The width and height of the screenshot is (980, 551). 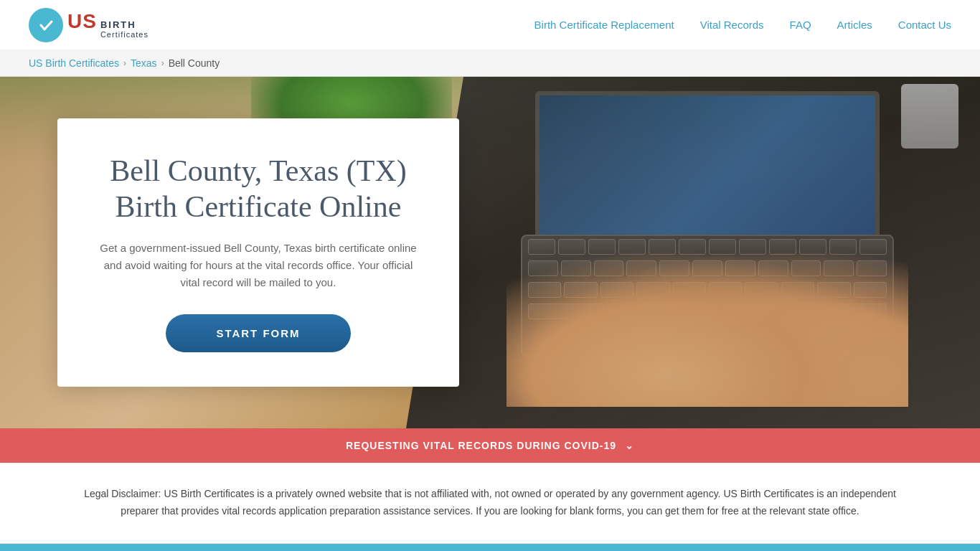 What do you see at coordinates (89, 25) in the screenshot?
I see `logo: US BIRTH Certificates` at bounding box center [89, 25].